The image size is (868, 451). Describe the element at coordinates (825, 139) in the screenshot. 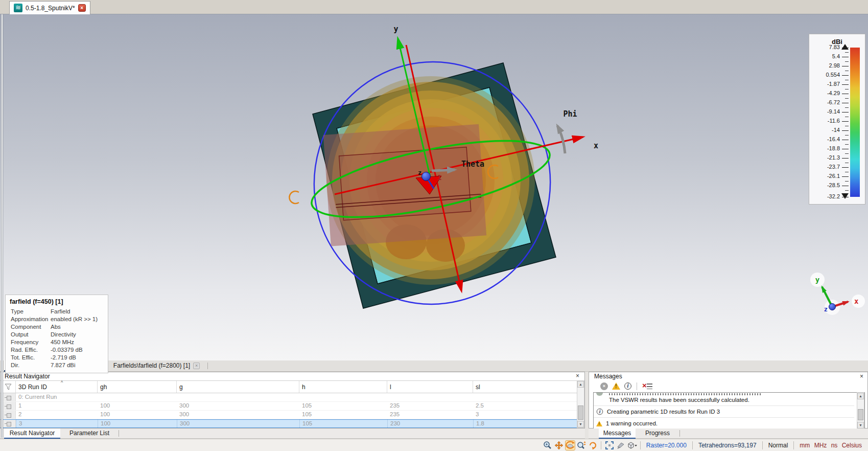

I see `legend-tick-label: -16.4` at that location.